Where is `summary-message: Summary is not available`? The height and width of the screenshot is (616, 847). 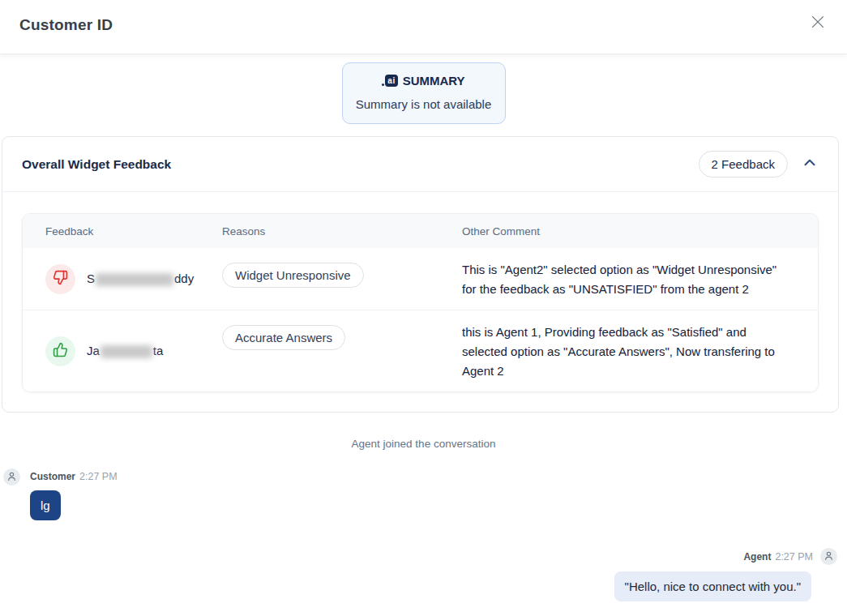 summary-message: Summary is not available is located at coordinates (424, 104).